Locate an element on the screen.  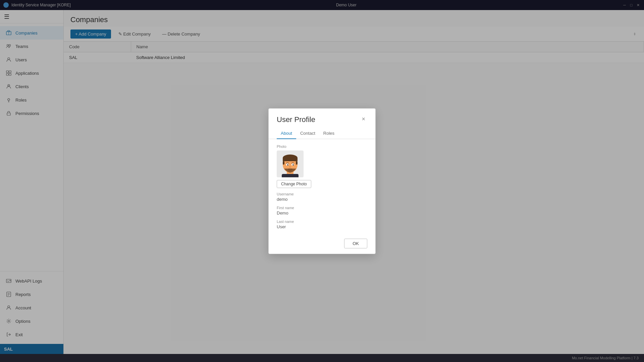
firstname-value: Demo is located at coordinates (322, 213).